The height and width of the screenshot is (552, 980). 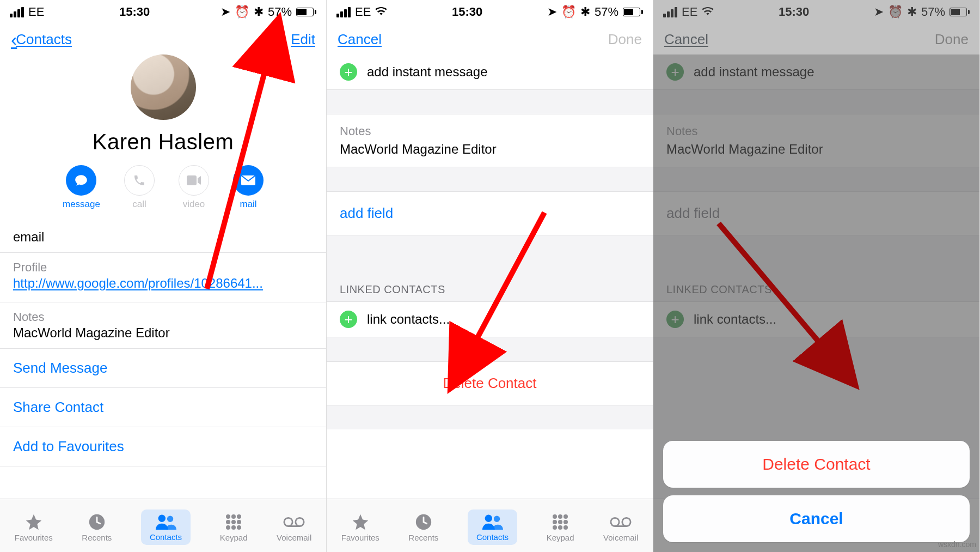 I want to click on profile-row: Profile http://www.google.com/profiles/1…, so click(x=163, y=278).